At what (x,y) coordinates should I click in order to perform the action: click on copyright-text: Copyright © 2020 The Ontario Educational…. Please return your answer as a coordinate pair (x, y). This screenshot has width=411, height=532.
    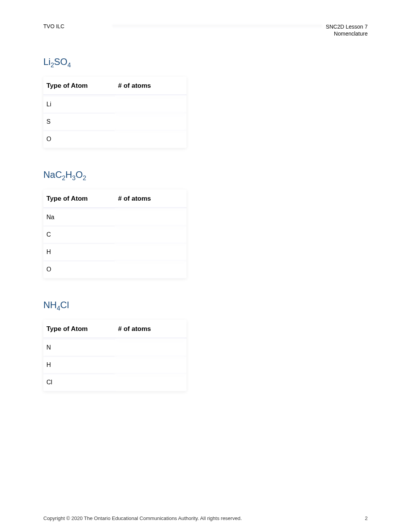
    Looking at the image, I should click on (142, 518).